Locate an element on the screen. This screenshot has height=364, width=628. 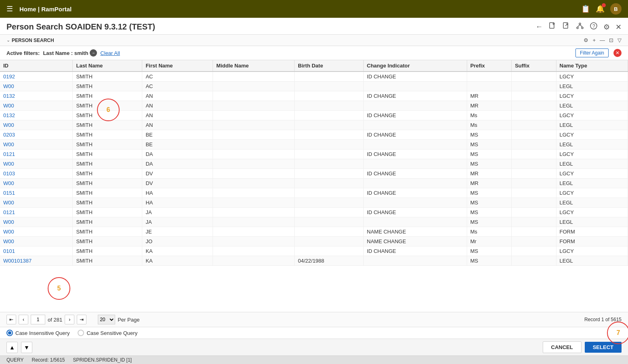
table-row: 0121SMITHDAID CHANGEMSLGCY is located at coordinates (314, 154).